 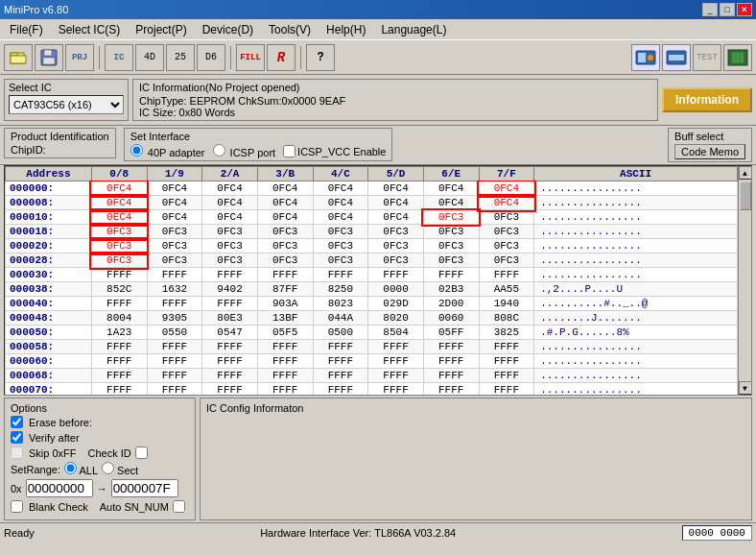 I want to click on board-button, so click(x=738, y=58).